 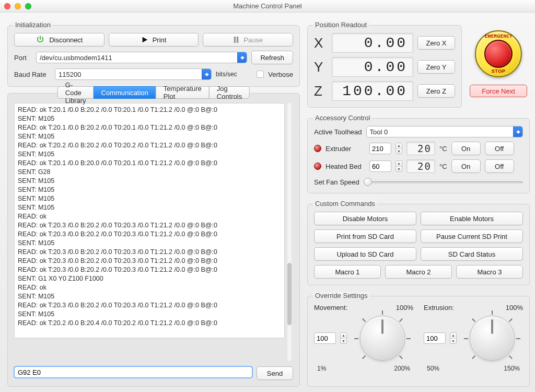 I want to click on macro-2-button: Macro 2, so click(x=418, y=272).